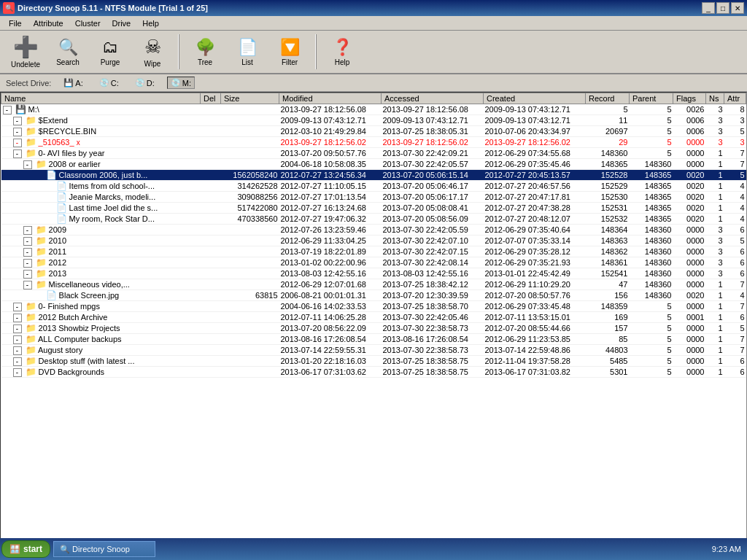 The height and width of the screenshot is (560, 747). I want to click on drive-c: 💿 C:, so click(109, 83).